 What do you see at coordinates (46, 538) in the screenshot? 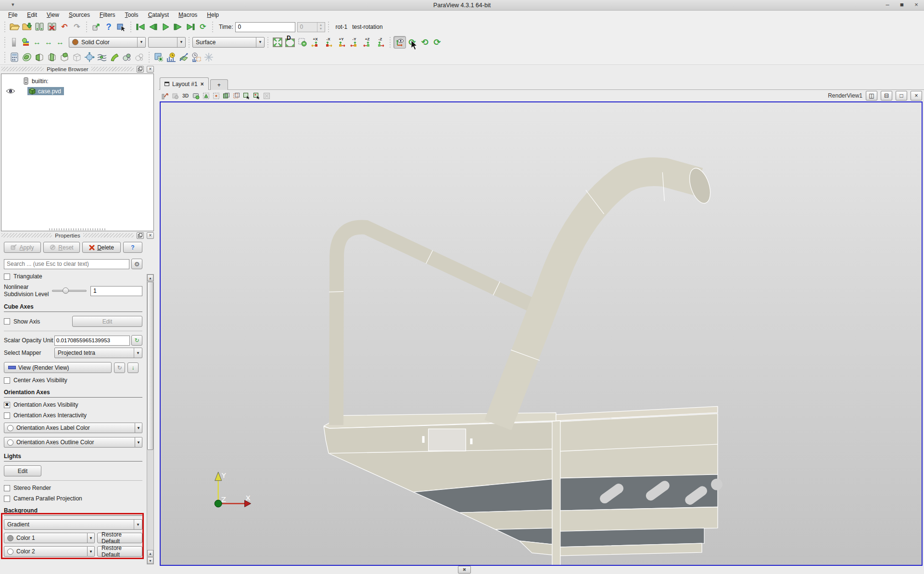
I see `color1-combo: Color 1` at bounding box center [46, 538].